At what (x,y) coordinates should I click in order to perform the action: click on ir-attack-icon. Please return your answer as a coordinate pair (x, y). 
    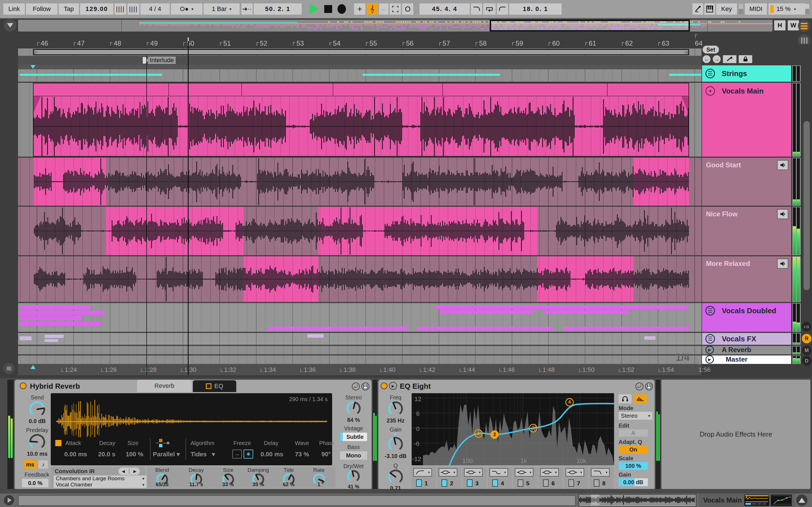
    Looking at the image, I should click on (58, 443).